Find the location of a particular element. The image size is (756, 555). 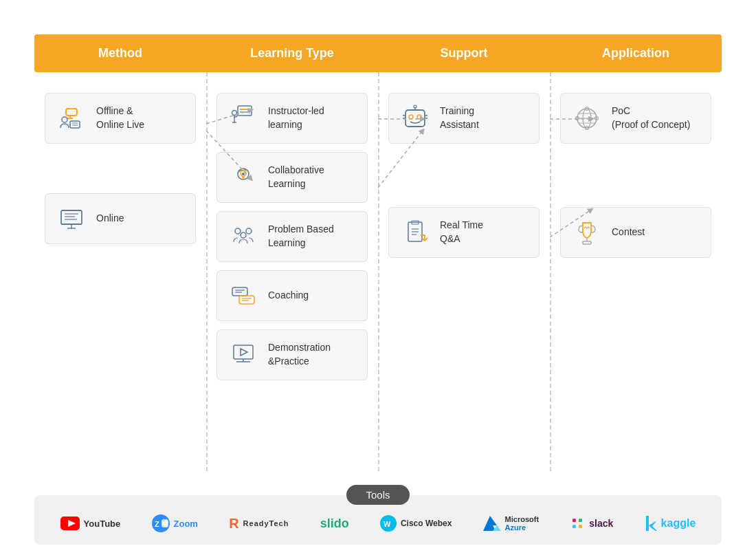

online-label: Online is located at coordinates (110, 219).